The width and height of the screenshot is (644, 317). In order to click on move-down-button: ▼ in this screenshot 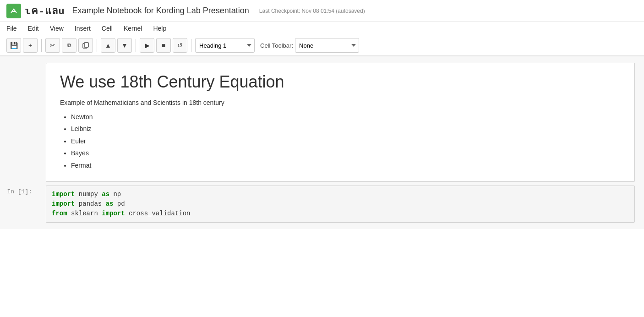, I will do `click(125, 45)`.